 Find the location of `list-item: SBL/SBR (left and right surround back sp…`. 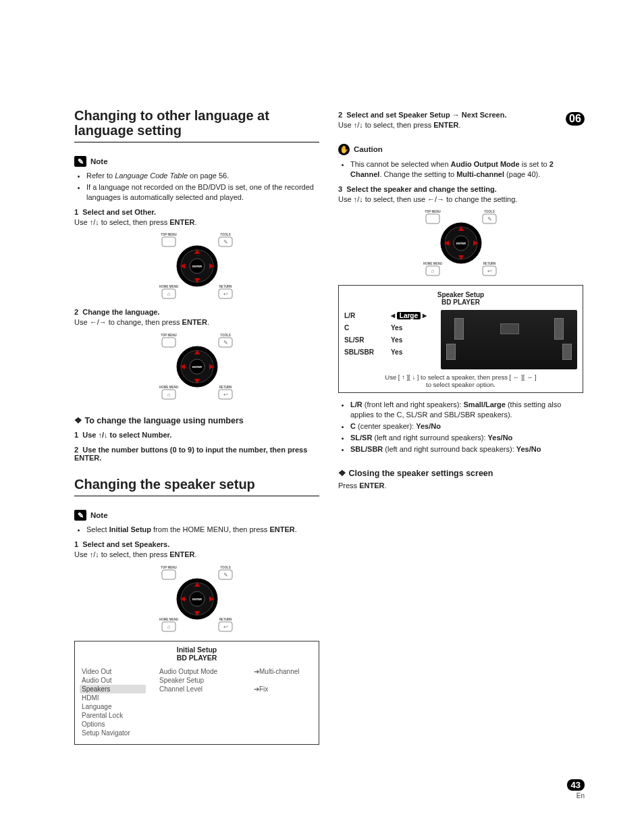

list-item: SBL/SBR (left and right surround back sp… is located at coordinates (467, 450).